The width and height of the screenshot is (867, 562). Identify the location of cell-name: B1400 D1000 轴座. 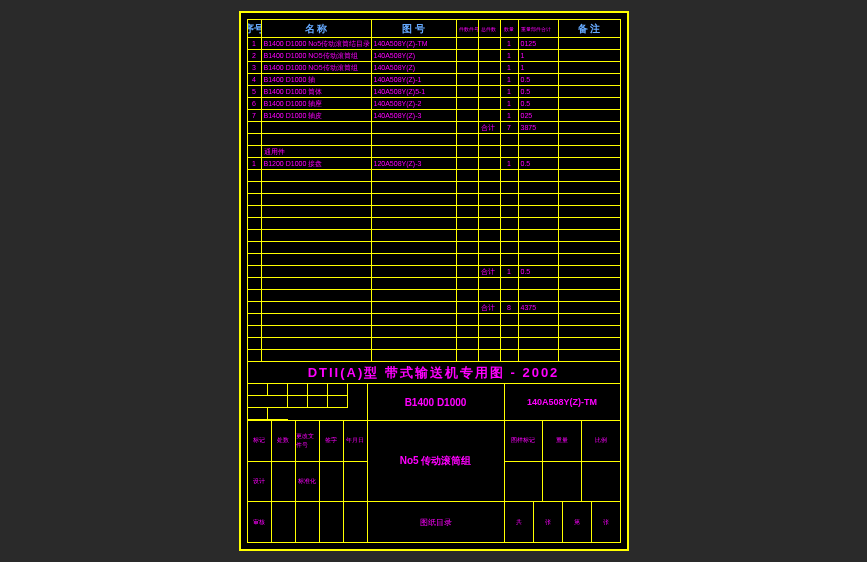
(317, 104).